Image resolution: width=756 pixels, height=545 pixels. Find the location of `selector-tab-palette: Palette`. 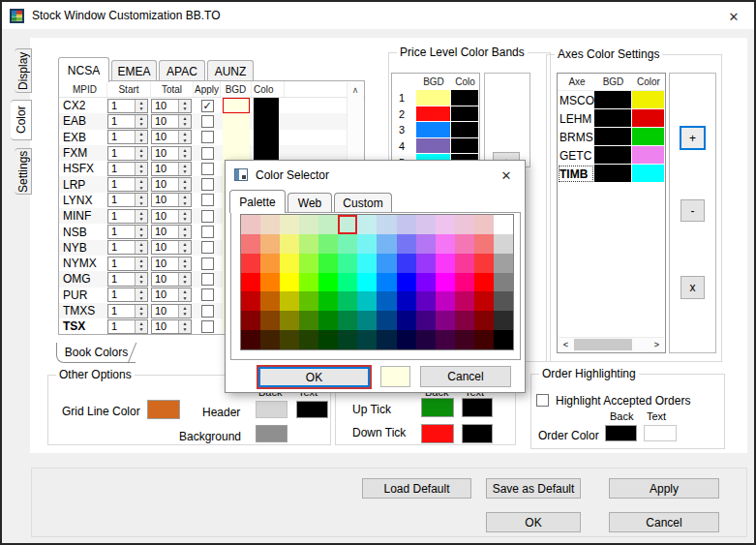

selector-tab-palette: Palette is located at coordinates (257, 201).